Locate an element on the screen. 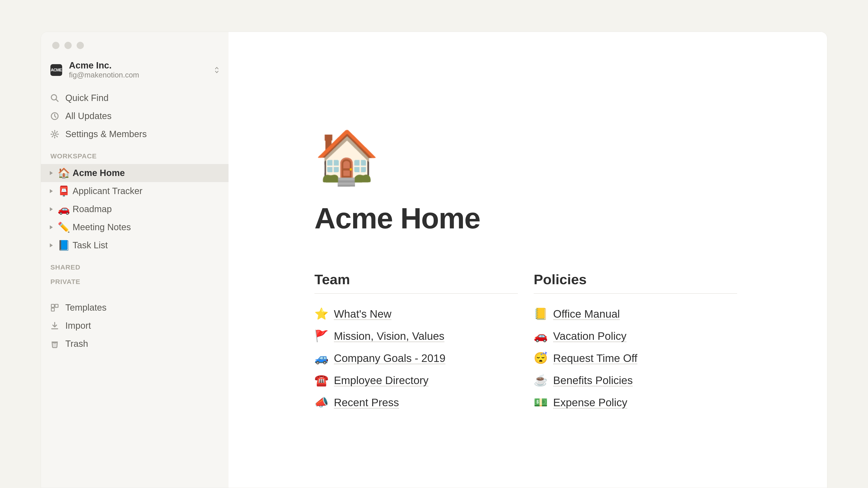  link-label: Benefits Policies is located at coordinates (593, 381).